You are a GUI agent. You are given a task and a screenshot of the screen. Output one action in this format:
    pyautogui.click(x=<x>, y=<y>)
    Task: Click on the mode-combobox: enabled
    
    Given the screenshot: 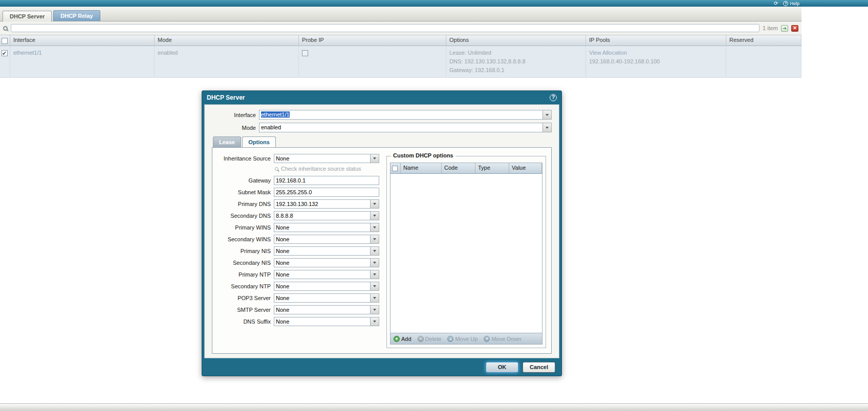 What is the action you would take?
    pyautogui.click(x=405, y=128)
    